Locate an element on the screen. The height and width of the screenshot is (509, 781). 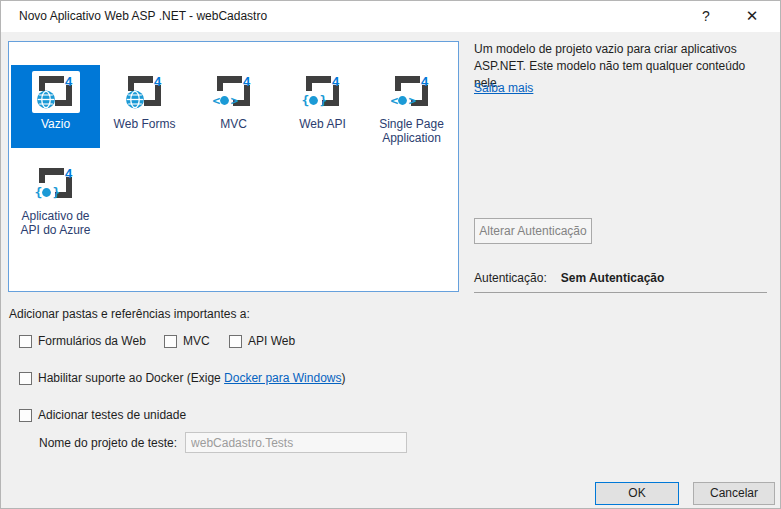
template-item-web-forms: 4 Web Forms is located at coordinates (144, 106).